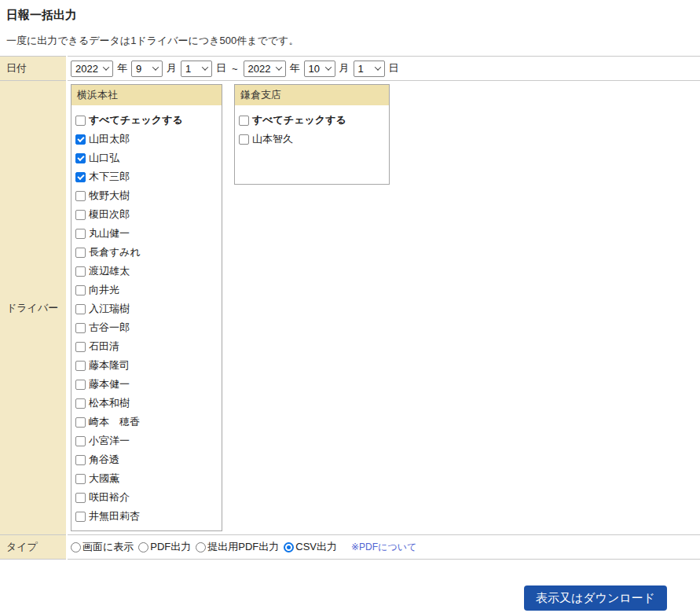 The width and height of the screenshot is (700, 613). I want to click on member-item: 古谷一郎, so click(147, 328).